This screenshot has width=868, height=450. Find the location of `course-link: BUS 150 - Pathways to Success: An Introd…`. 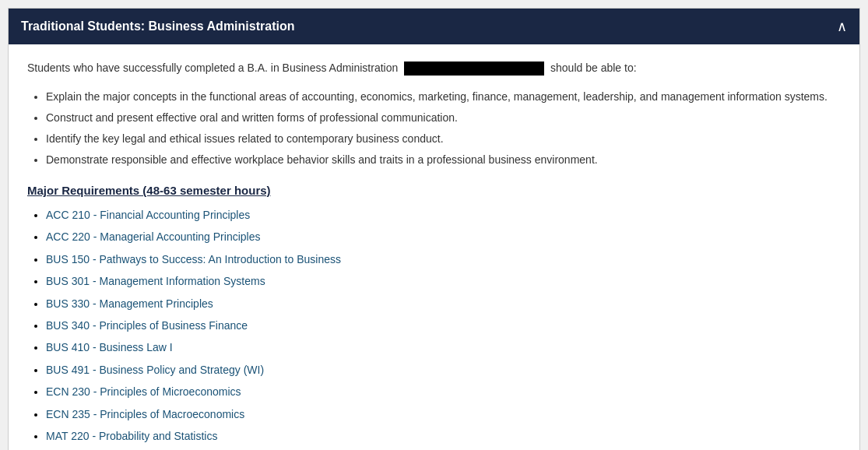

course-link: BUS 150 - Pathways to Success: An Introd… is located at coordinates (193, 259).